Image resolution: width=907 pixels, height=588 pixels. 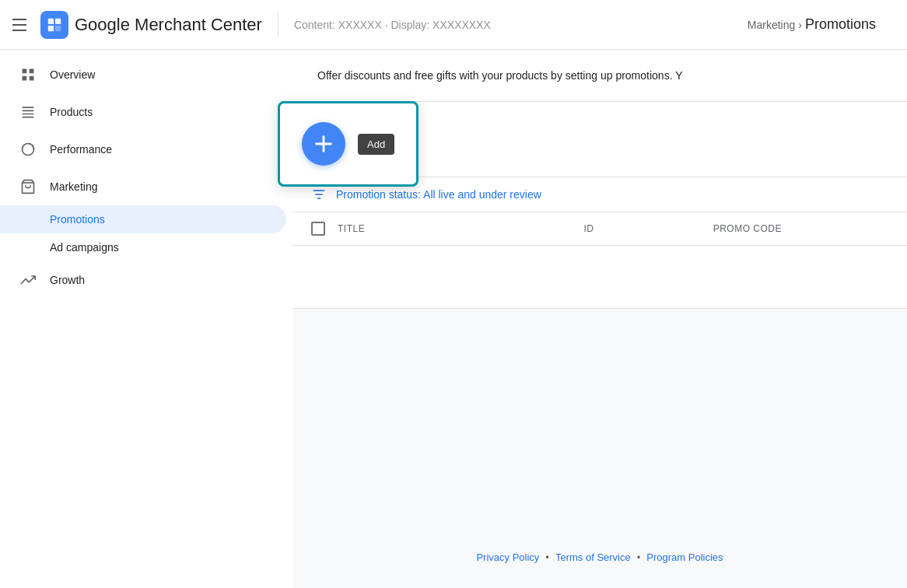 What do you see at coordinates (642, 229) in the screenshot?
I see `table-col-id: ID` at bounding box center [642, 229].